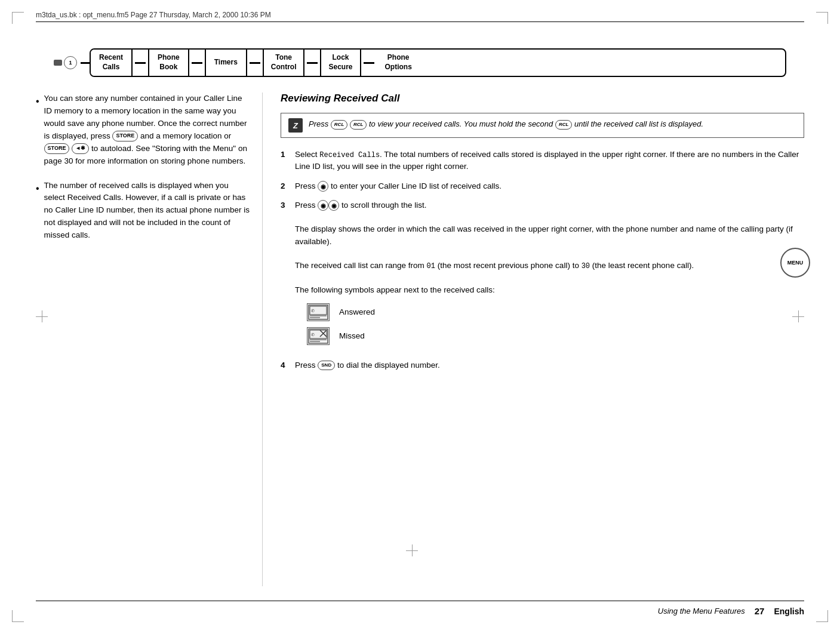  Describe the element at coordinates (438, 62) in the screenshot. I see `nav-tabs-container: Recent Calls Phone Book Timers Tone Cont…` at that location.